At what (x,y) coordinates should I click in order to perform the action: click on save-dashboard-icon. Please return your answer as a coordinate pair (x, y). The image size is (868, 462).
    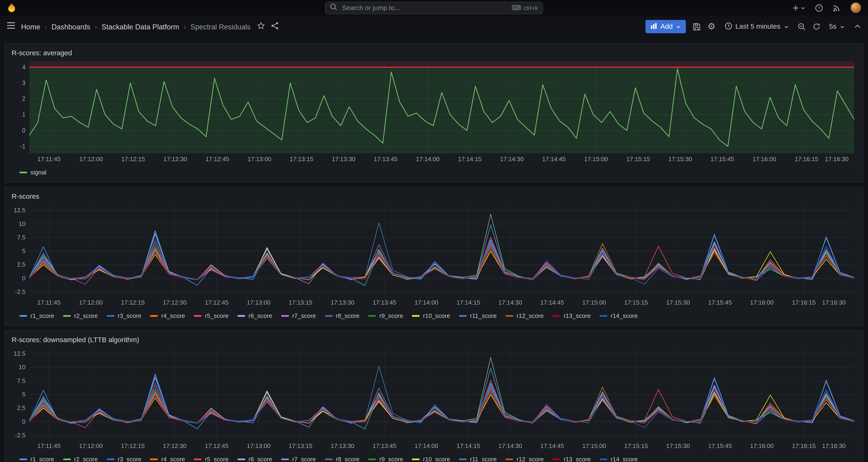
    Looking at the image, I should click on (697, 26).